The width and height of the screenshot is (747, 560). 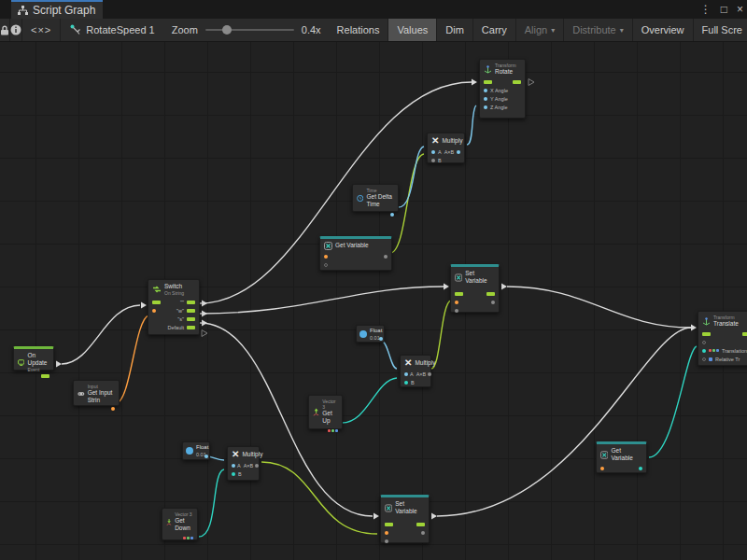 What do you see at coordinates (57, 9) in the screenshot?
I see `tab-script-graph: Script Graph` at bounding box center [57, 9].